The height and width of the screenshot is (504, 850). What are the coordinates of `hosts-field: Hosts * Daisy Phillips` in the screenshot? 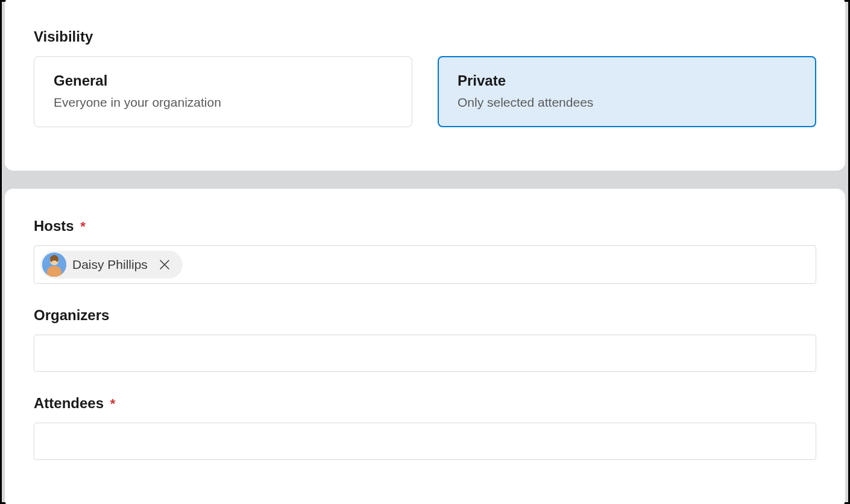 It's located at (425, 251).